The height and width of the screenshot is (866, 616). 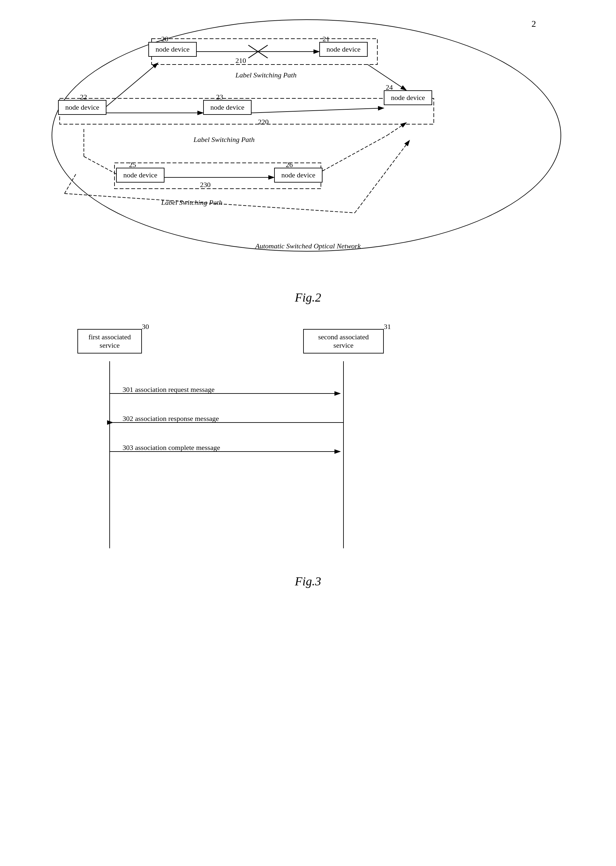 What do you see at coordinates (146, 327) in the screenshot?
I see `service1-ref: 30` at bounding box center [146, 327].